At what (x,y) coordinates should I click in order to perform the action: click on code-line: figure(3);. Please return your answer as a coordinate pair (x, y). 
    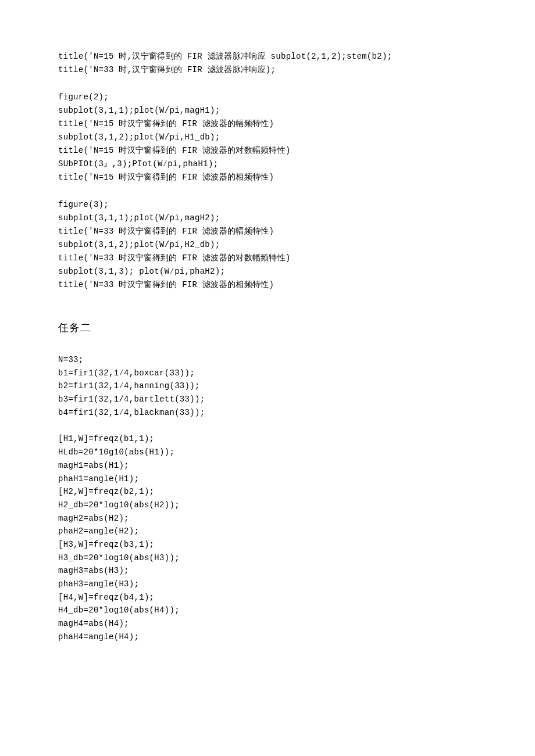
    Looking at the image, I should click on (268, 205).